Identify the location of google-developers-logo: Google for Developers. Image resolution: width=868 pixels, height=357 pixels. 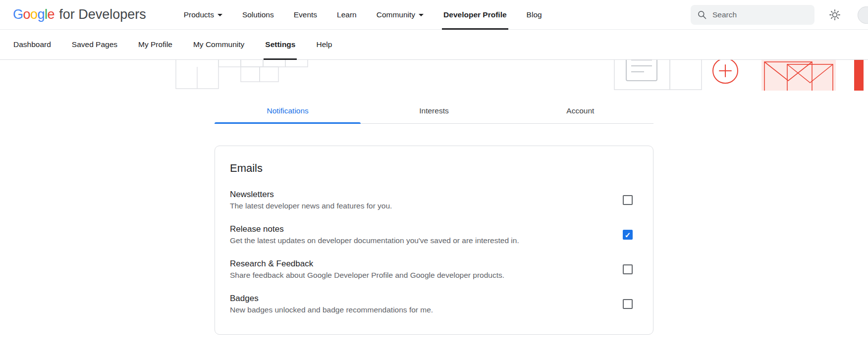
(79, 15).